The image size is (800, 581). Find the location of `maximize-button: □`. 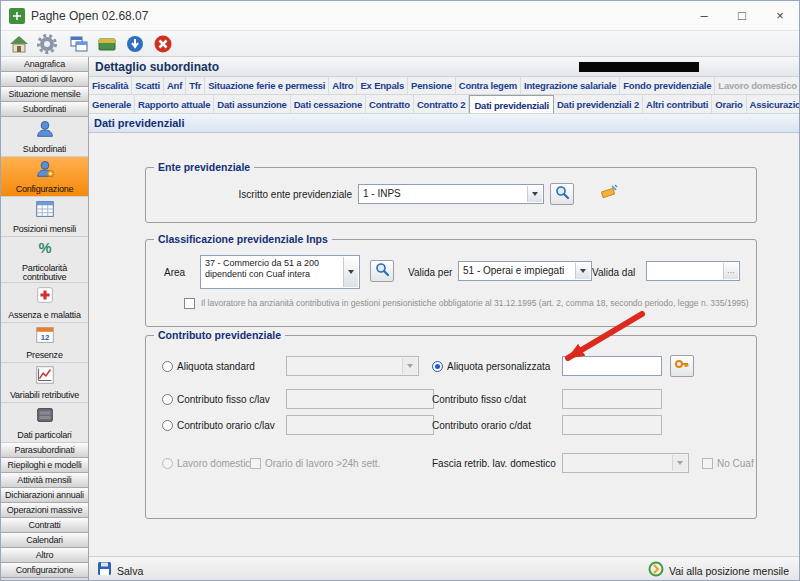

maximize-button: □ is located at coordinates (742, 16).